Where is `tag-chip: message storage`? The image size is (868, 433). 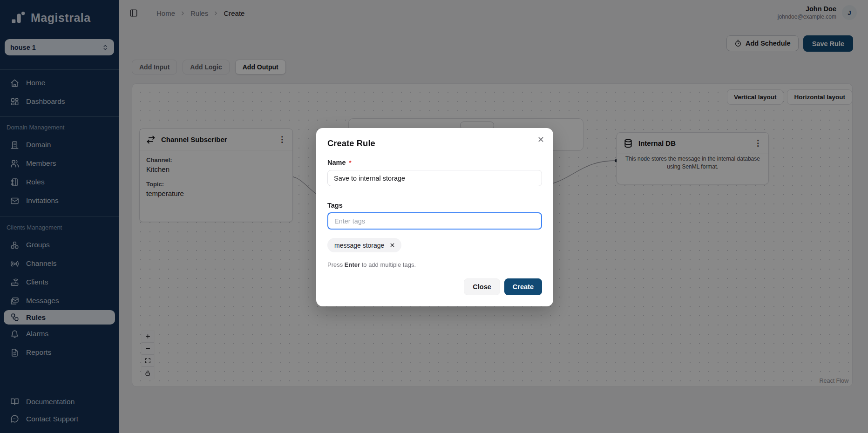 tag-chip: message storage is located at coordinates (364, 245).